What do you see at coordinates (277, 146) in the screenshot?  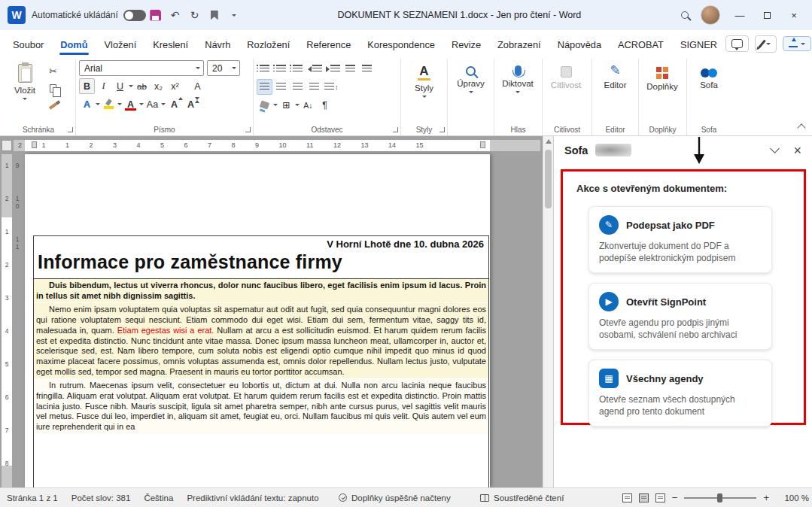 I see `horizontal-ruler: 2 1 1 2 3 4 5 6 7 8 9 10 11 12 13 14 15` at bounding box center [277, 146].